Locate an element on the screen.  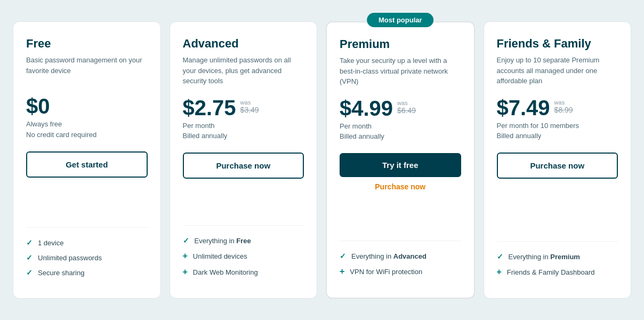
plan-name-friends-family: Friends & Family is located at coordinates (558, 44).